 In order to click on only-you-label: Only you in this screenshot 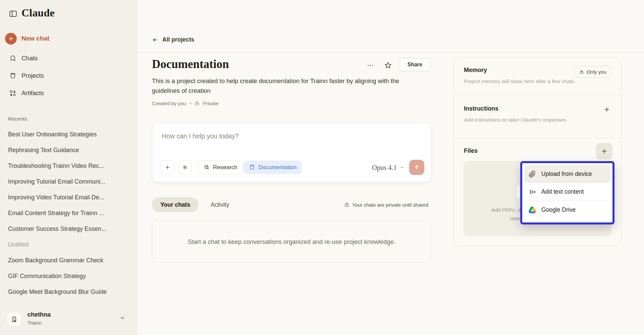, I will do `click(596, 72)`.